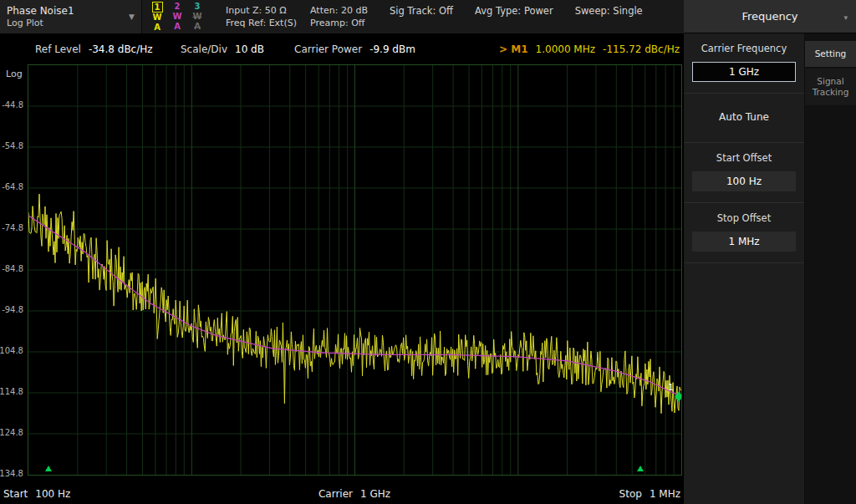  Describe the element at coordinates (13, 105) in the screenshot. I see `y-axis-tick-label: -44.8` at that location.